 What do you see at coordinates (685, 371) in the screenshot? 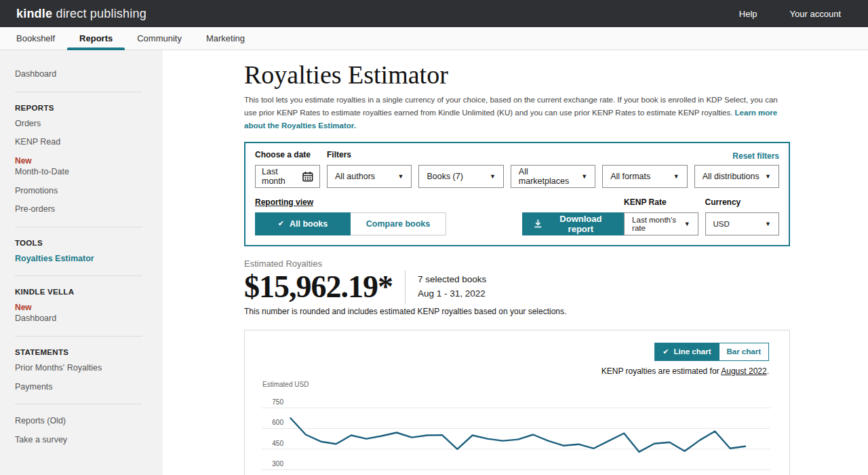
I see `chart-caption: KENP royalties are estimated for August …` at bounding box center [685, 371].